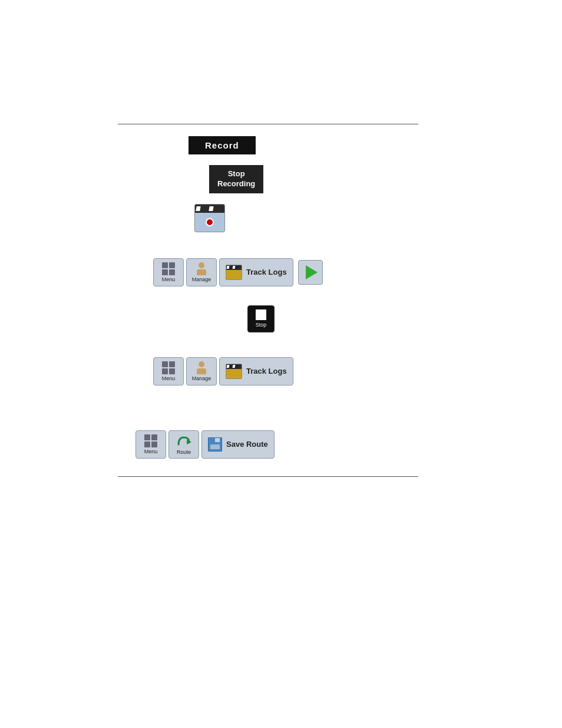  What do you see at coordinates (210, 218) in the screenshot?
I see `clapperboard-icon` at bounding box center [210, 218].